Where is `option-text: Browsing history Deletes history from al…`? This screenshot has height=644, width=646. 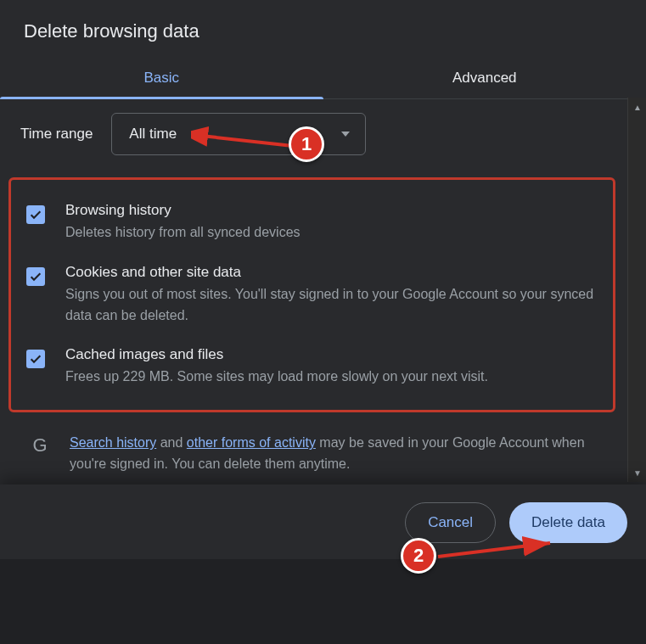 option-text: Browsing history Deletes history from al… is located at coordinates (331, 222).